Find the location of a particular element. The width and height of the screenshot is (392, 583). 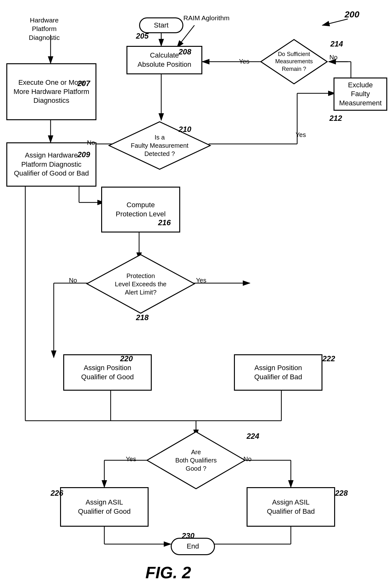

do-sufficient-diamond: Do Sufficient Measurements Remain ? is located at coordinates (294, 62).